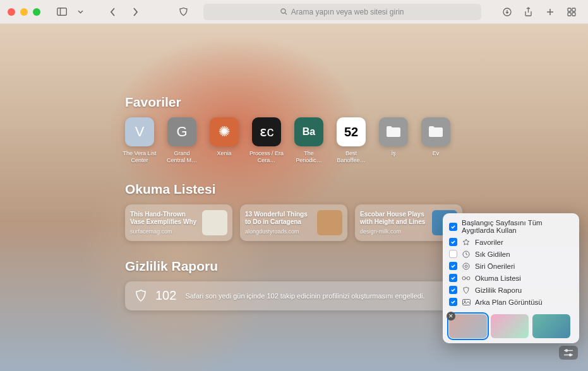 Image resolution: width=588 pixels, height=371 pixels. I want to click on favorite-item: GGrand Central M…, so click(182, 141).